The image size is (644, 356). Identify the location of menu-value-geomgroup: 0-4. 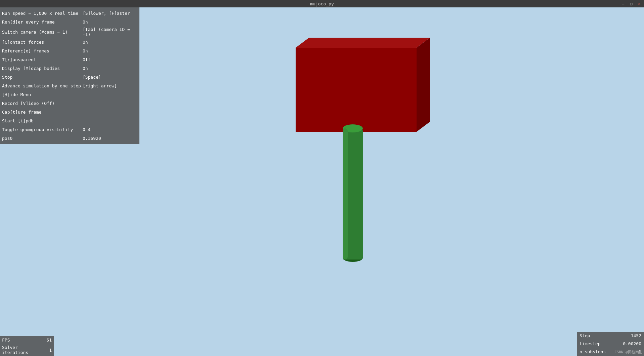
(87, 130).